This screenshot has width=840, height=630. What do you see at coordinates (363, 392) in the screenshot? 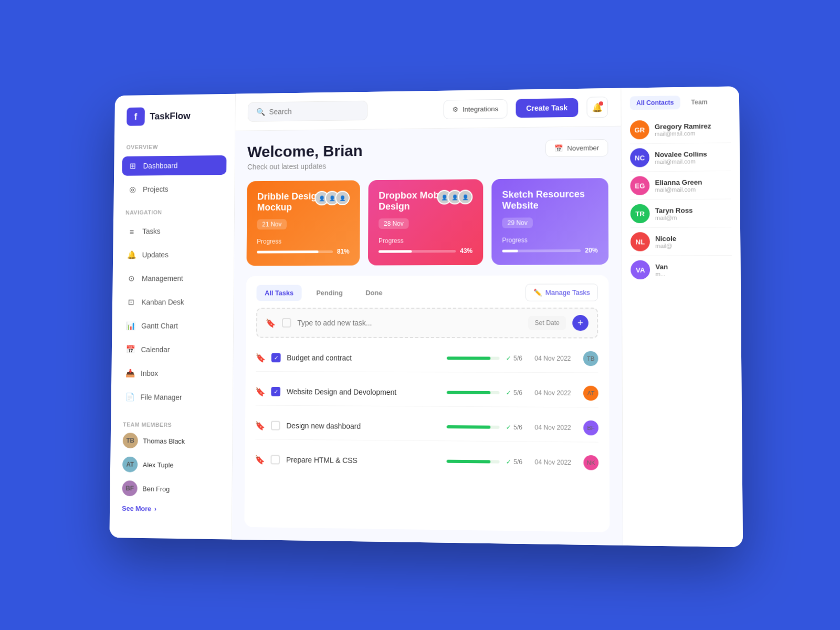
I see `task-name-1: Website Design and Devolopment` at bounding box center [363, 392].